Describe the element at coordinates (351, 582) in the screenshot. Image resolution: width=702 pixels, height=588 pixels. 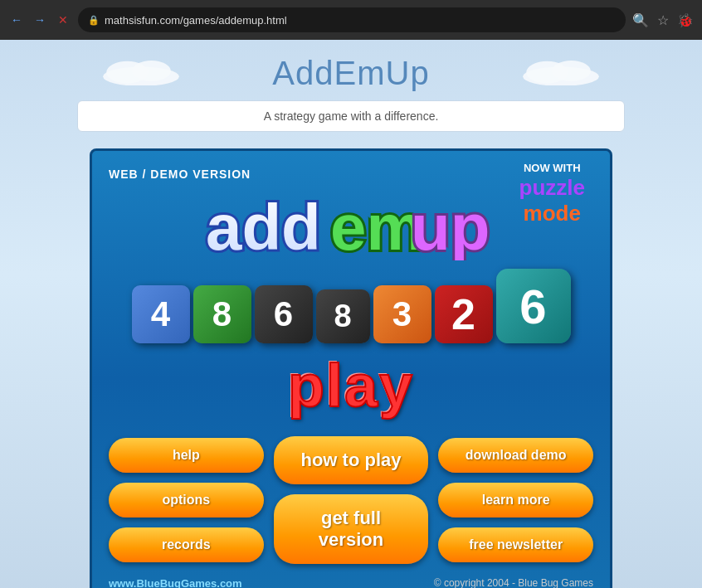
I see `game-footer: www.BlueBugGames.com © copyright 2004 - …` at that location.